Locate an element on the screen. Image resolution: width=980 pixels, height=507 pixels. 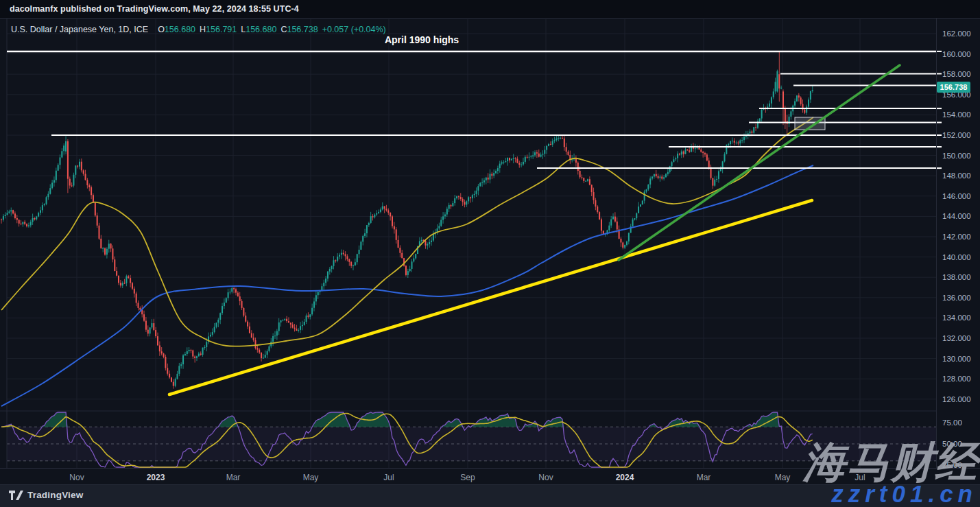
price-axis-label: 75.00 is located at coordinates (952, 423).